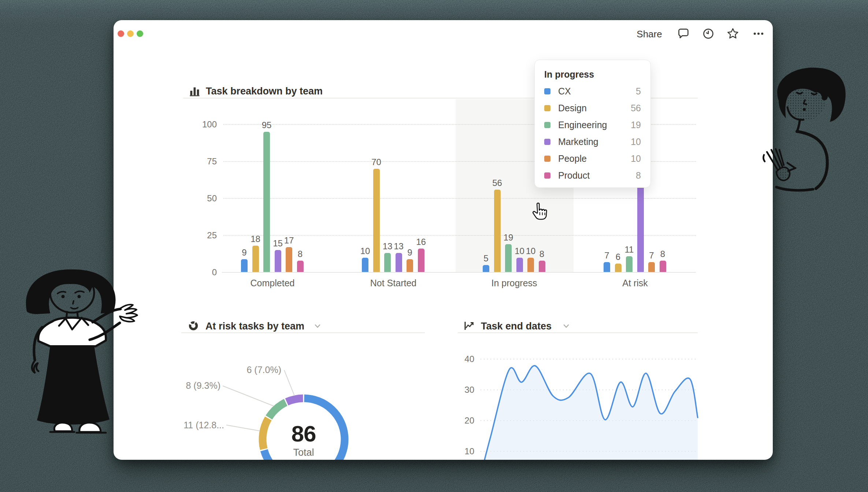  What do you see at coordinates (514, 283) in the screenshot?
I see `x-category-label: In progress` at bounding box center [514, 283].